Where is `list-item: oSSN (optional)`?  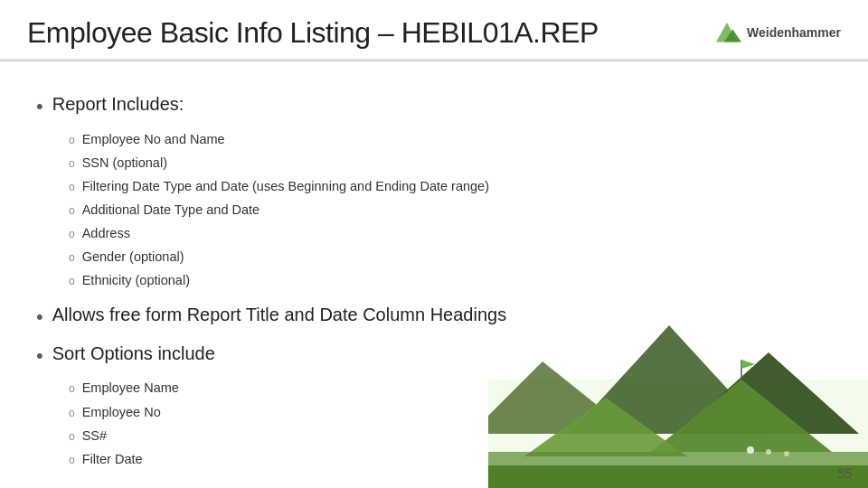 list-item: oSSN (optional) is located at coordinates (450, 163).